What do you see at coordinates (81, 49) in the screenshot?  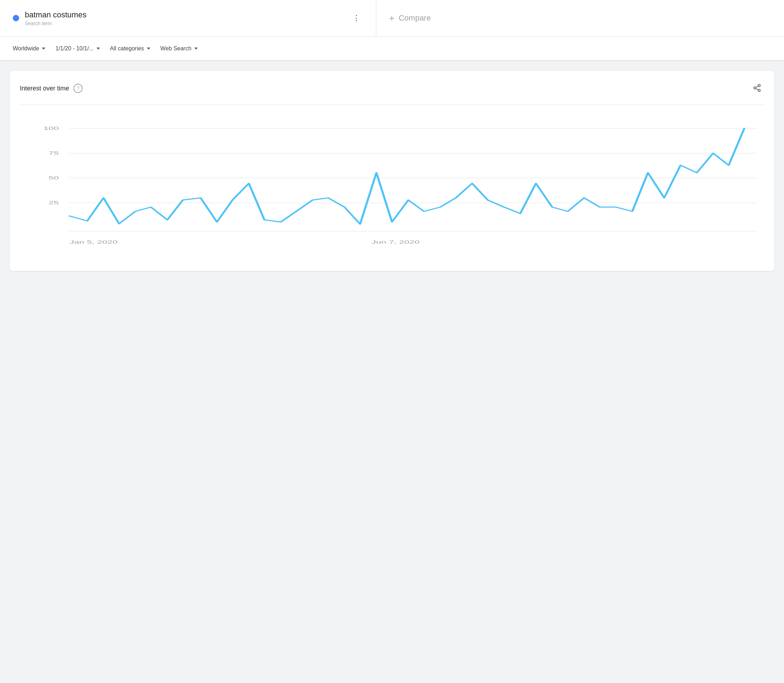 I see `date-filter-button: 1/1/20 - 10/1/...` at bounding box center [81, 49].